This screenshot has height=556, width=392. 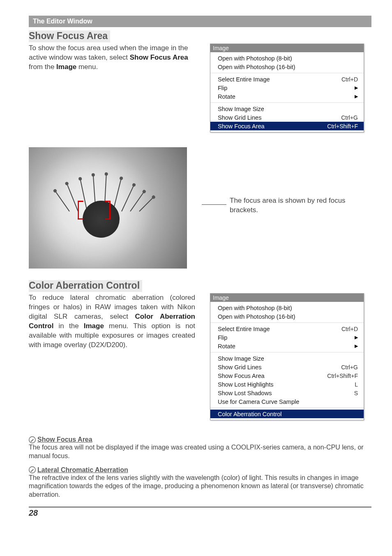 What do you see at coordinates (200, 470) in the screenshot?
I see `note-title-lateral-chromatic: Lateral Chromatic Aberration` at bounding box center [200, 470].